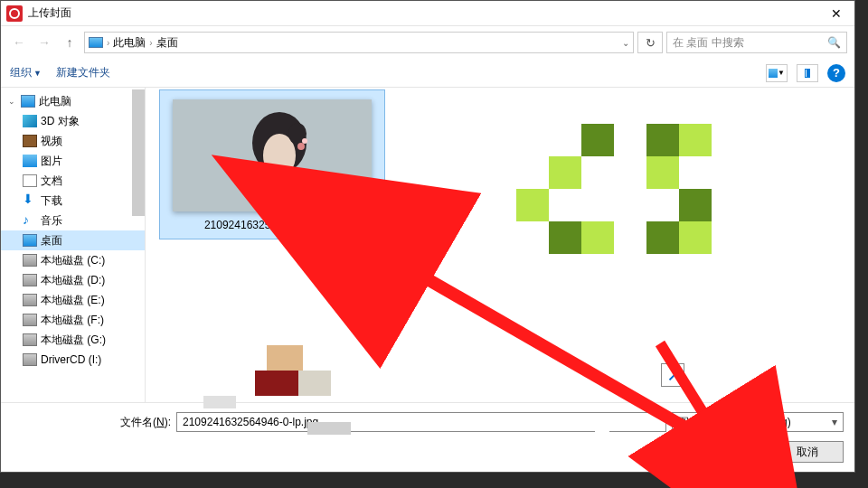 Image resolution: width=868 pixels, height=488 pixels. I want to click on sidebar-item-desktop: 桌面, so click(72, 240).